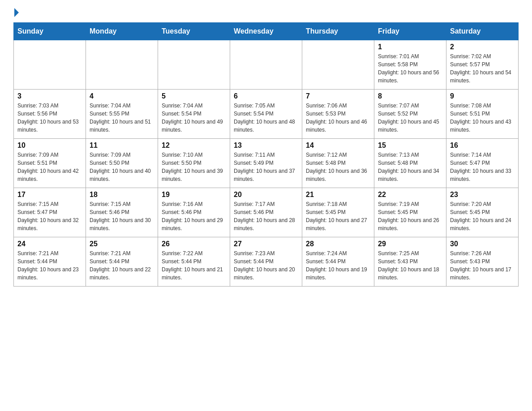 The height and width of the screenshot is (411, 532). I want to click on day-info: Sunrise: 7:23 AM Sunset: 5:44 PM Dayligh…, so click(266, 265).